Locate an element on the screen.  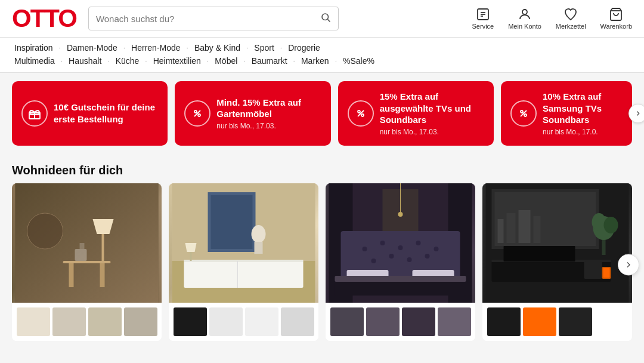
nav-haushalt: Haushalt is located at coordinates (85, 61).